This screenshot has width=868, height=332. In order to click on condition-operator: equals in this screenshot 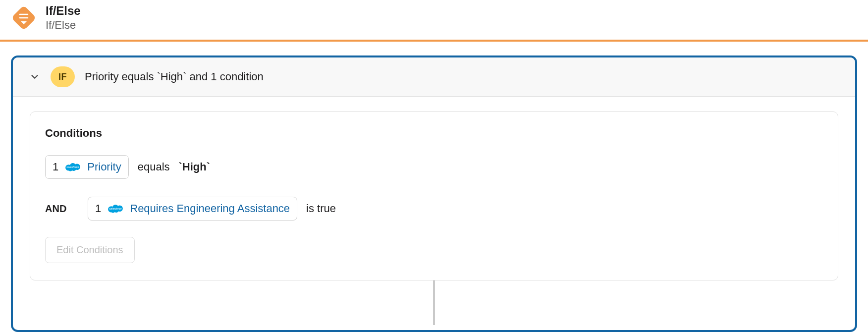, I will do `click(154, 167)`.